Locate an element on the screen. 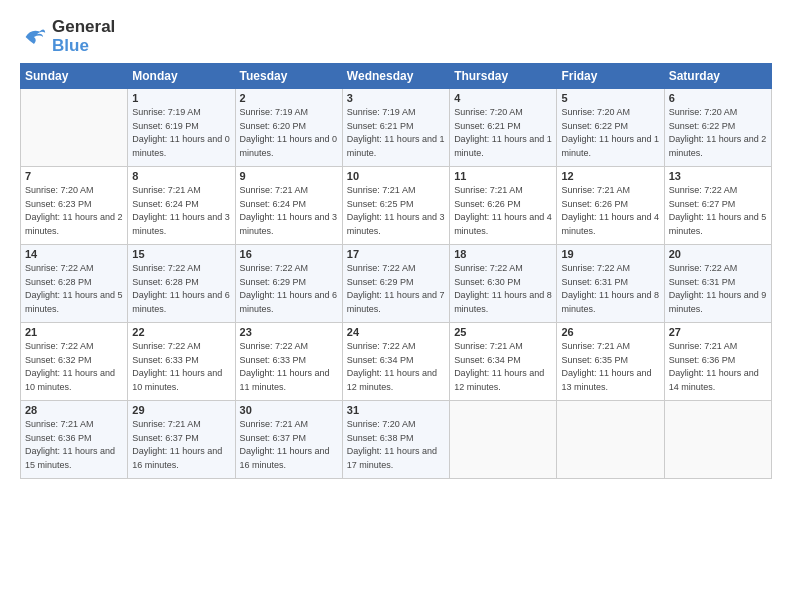 The image size is (792, 612). day-number: 22 is located at coordinates (181, 332).